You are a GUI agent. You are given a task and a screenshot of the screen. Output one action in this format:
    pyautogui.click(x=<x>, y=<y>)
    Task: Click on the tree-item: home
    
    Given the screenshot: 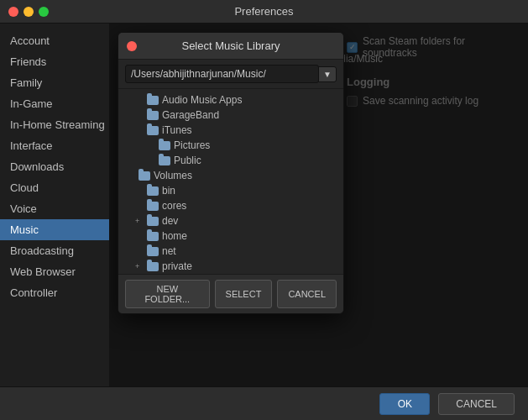 What is the action you would take?
    pyautogui.click(x=231, y=236)
    